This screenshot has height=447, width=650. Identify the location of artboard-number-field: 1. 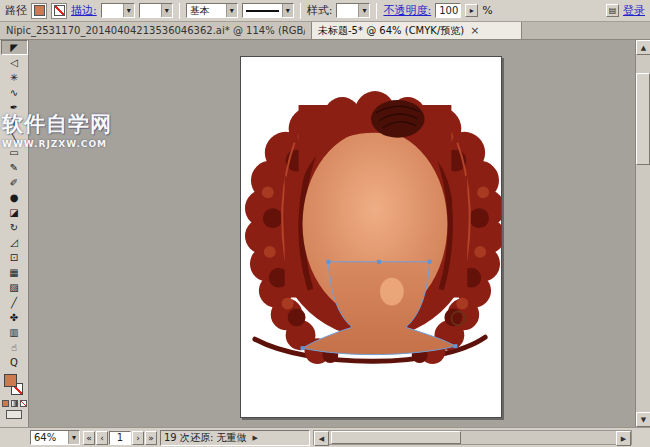
(120, 438).